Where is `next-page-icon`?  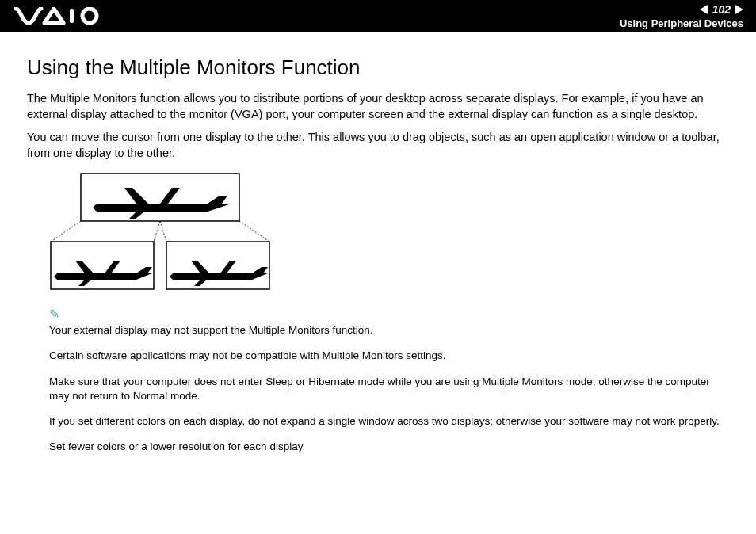
next-page-icon is located at coordinates (739, 10).